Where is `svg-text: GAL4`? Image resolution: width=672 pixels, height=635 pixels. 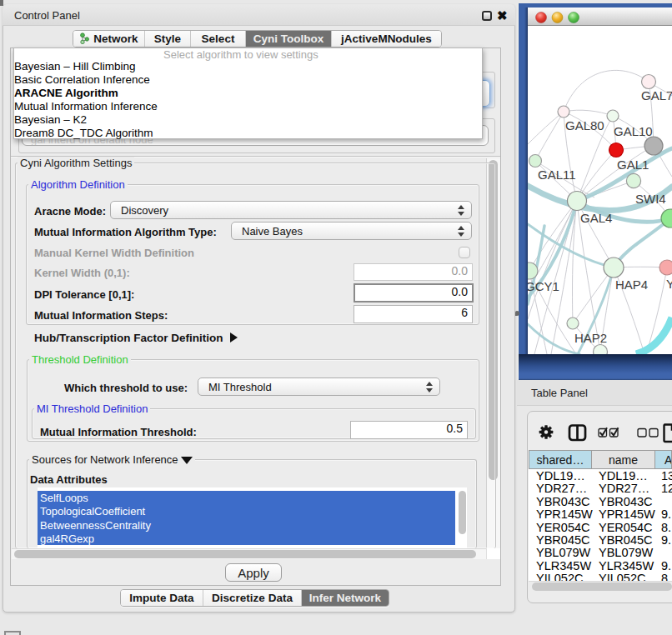
svg-text: GAL4 is located at coordinates (596, 218).